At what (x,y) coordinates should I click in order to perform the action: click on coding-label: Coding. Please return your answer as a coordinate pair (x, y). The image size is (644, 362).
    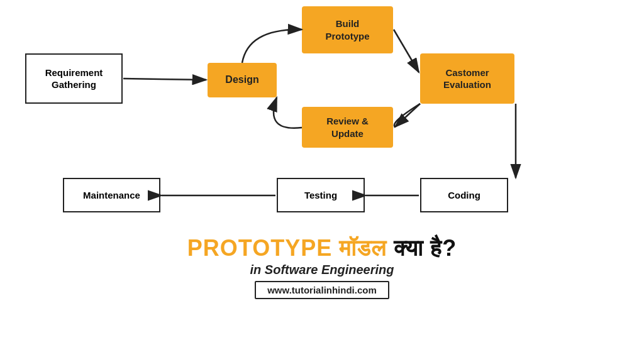
    Looking at the image, I should click on (464, 195).